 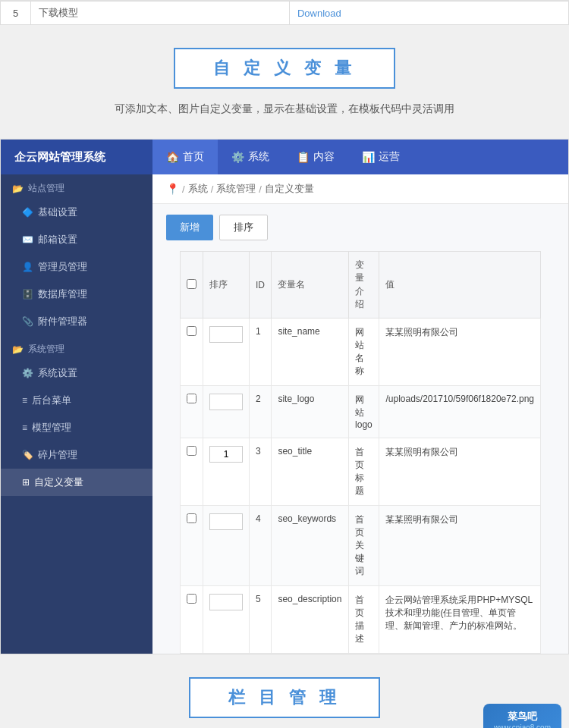 I want to click on sort-button: 排序, so click(x=244, y=228).